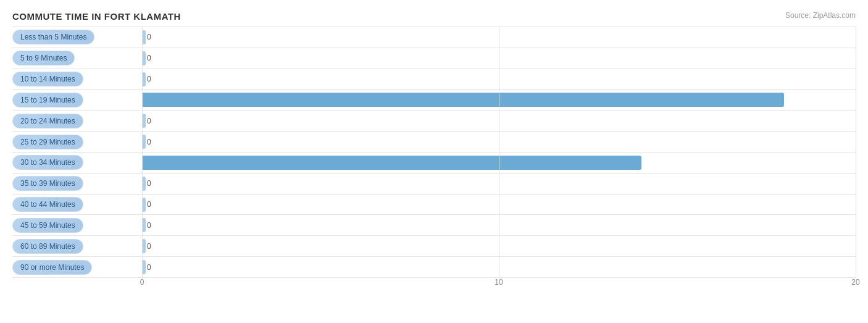 The width and height of the screenshot is (868, 323). Describe the element at coordinates (434, 163) in the screenshot. I see `bar-row: 30 to 34 Minutes14` at that location.